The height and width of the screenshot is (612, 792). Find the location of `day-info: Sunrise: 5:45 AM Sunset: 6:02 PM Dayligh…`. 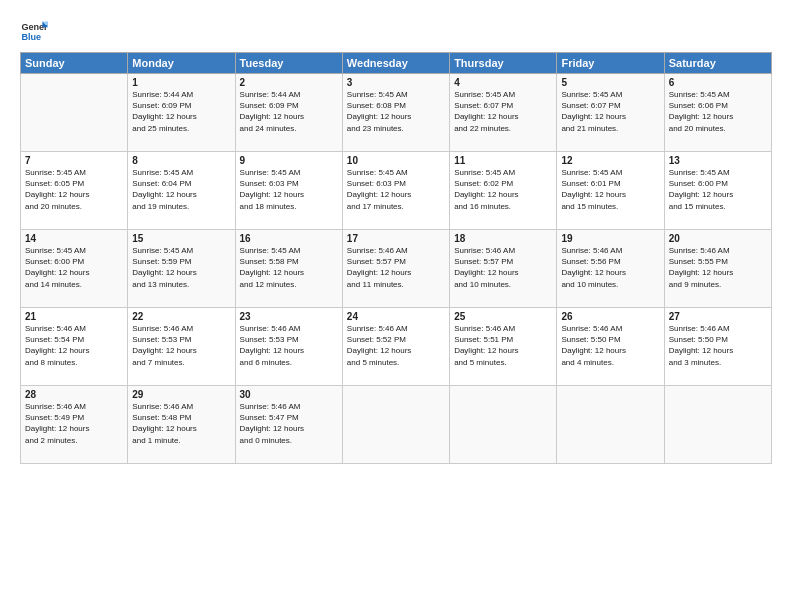

day-info: Sunrise: 5:45 AM Sunset: 6:02 PM Dayligh… is located at coordinates (503, 190).